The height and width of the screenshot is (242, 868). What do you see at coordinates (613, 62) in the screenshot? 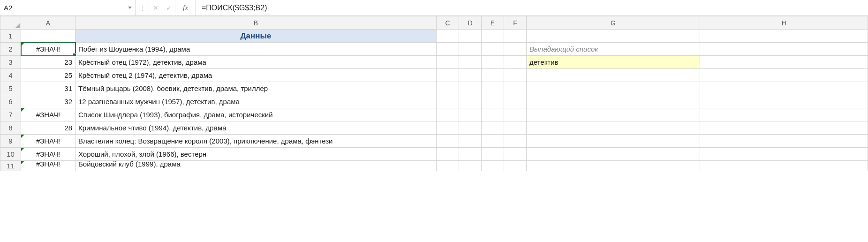
I see `cell: детектив` at bounding box center [613, 62].